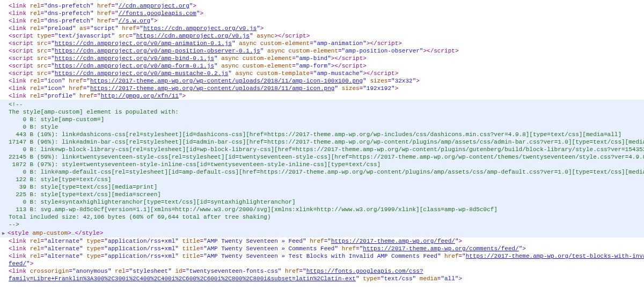 Image resolution: width=644 pixels, height=291 pixels. I want to click on comment-open: <!--, so click(326, 105).